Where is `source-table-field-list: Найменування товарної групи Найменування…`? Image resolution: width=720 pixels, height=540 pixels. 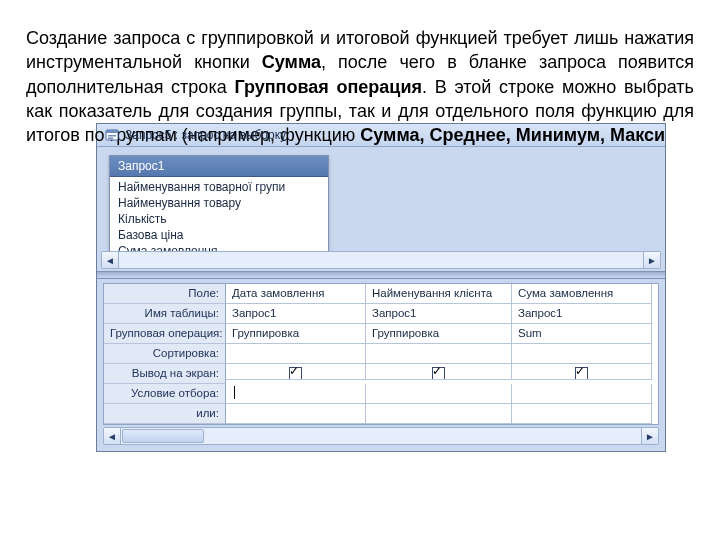 source-table-field-list: Найменування товарної групи Найменування… is located at coordinates (219, 219).